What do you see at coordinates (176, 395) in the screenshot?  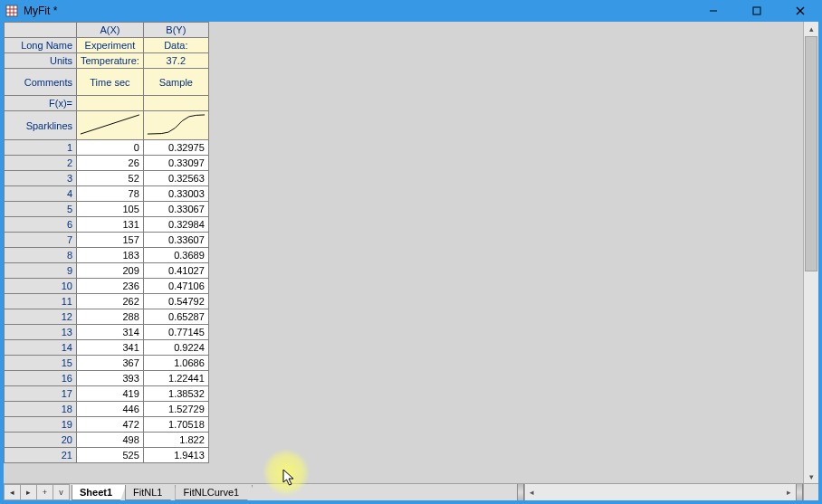 I see `cell-b: 1.38532` at bounding box center [176, 395].